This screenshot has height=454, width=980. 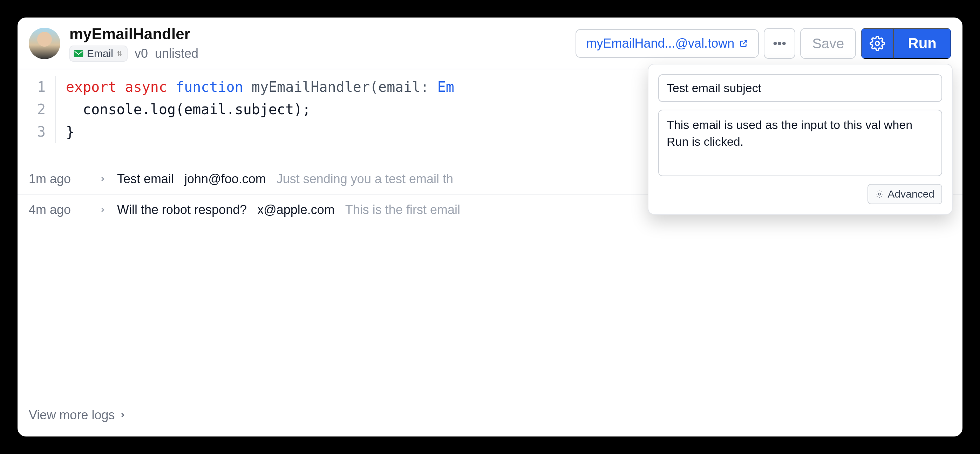 What do you see at coordinates (37, 110) in the screenshot?
I see `line-gutter: 1 2 3` at bounding box center [37, 110].